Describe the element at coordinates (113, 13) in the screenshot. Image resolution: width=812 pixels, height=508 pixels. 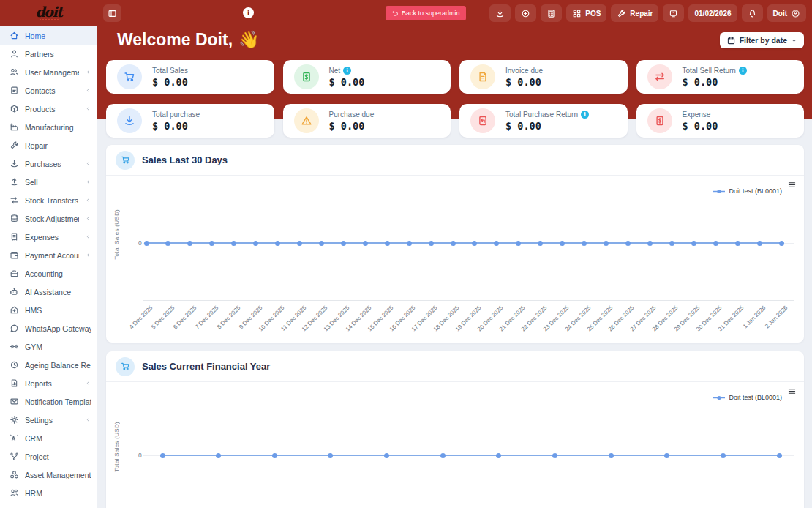
I see `sidebar-toggle-button` at that location.